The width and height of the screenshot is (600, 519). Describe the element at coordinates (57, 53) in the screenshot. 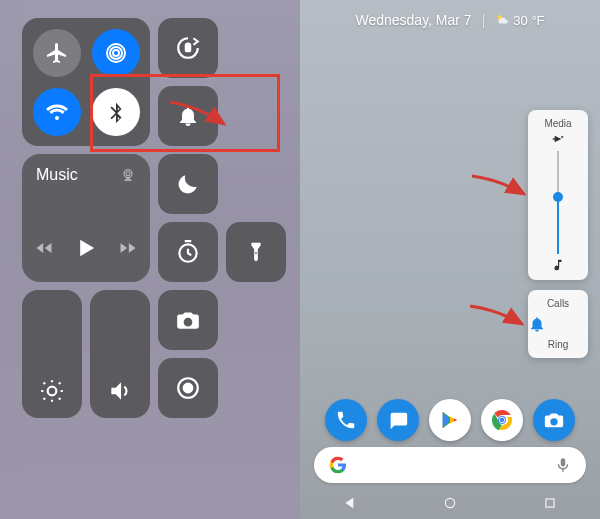

I see `airplane-toggle` at that location.